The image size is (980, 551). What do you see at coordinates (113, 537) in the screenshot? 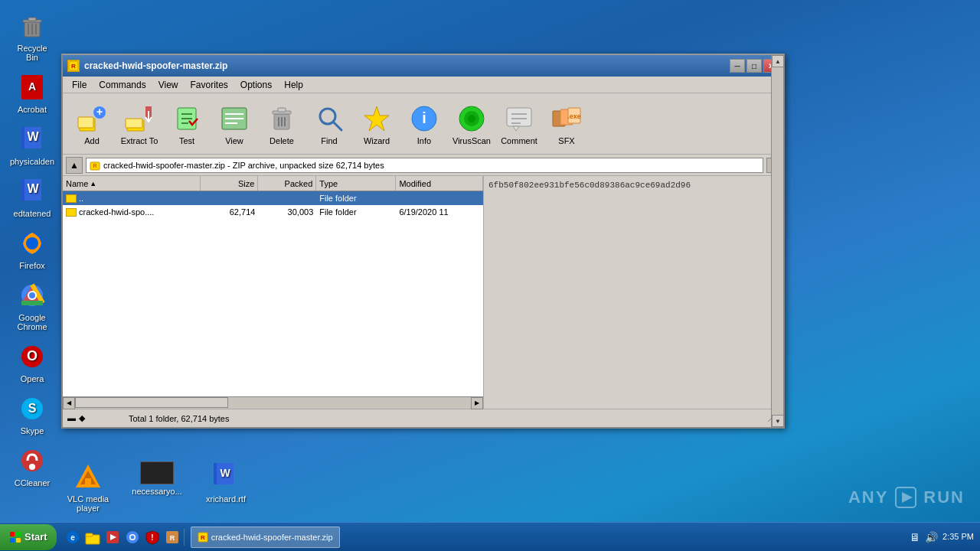
I see `ql-media-icon` at bounding box center [113, 537].